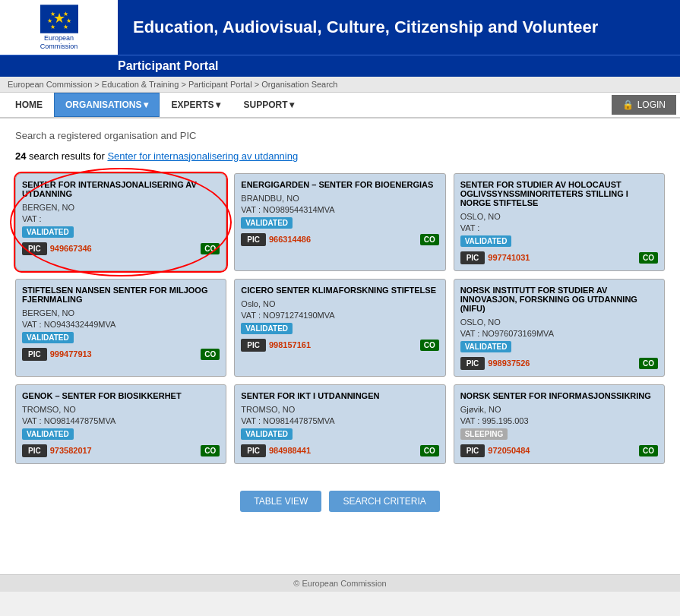 The height and width of the screenshot is (616, 680). Describe the element at coordinates (340, 222) in the screenshot. I see `card-1: ENERGIGARDEN – SENTER FOR BIOENERGIAS BR…` at that location.